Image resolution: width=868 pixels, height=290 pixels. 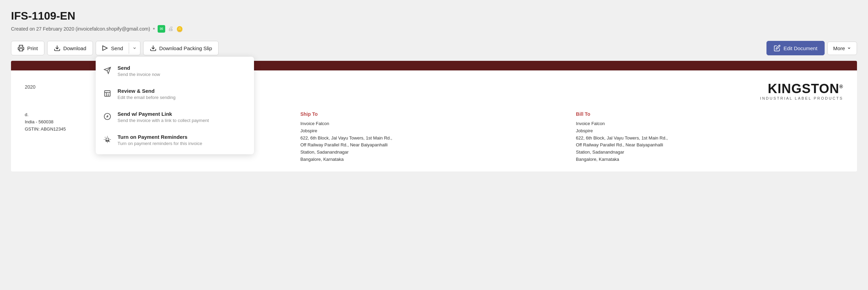 What do you see at coordinates (139, 74) in the screenshot?
I see `dropdown-send-desc: Send the invoice now` at bounding box center [139, 74].